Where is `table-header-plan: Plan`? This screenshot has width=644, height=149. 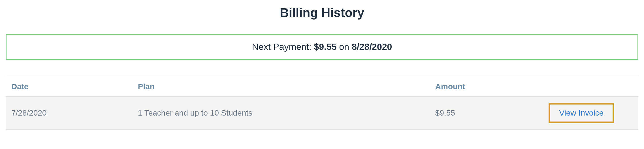 table-header-plan: Plan is located at coordinates (281, 87).